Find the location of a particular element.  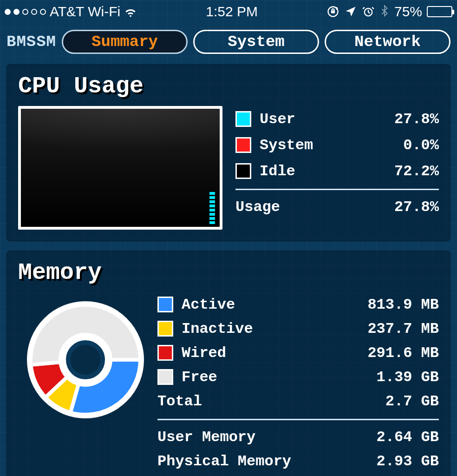

bluetooth-icon is located at coordinates (385, 12).